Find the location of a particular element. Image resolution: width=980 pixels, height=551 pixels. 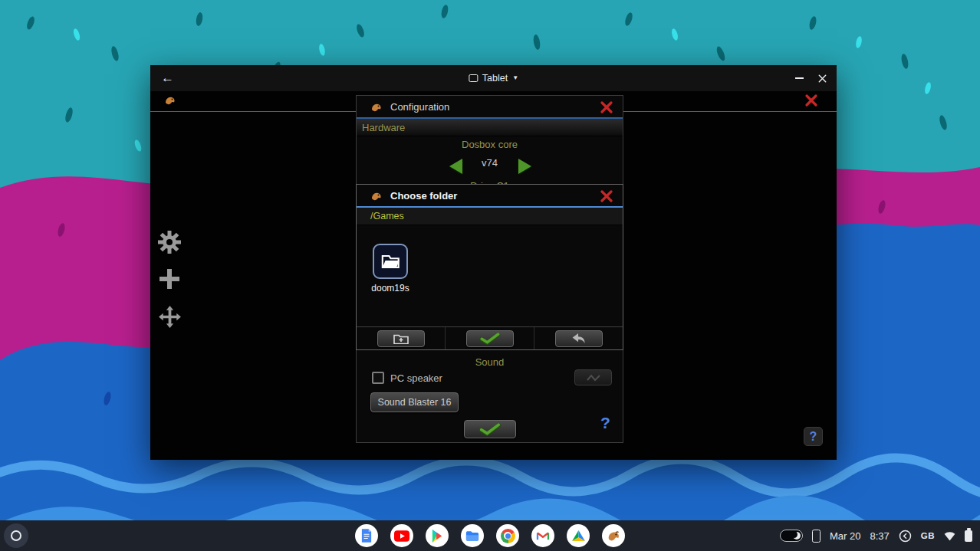

sound-section-label: Sound is located at coordinates (489, 362).